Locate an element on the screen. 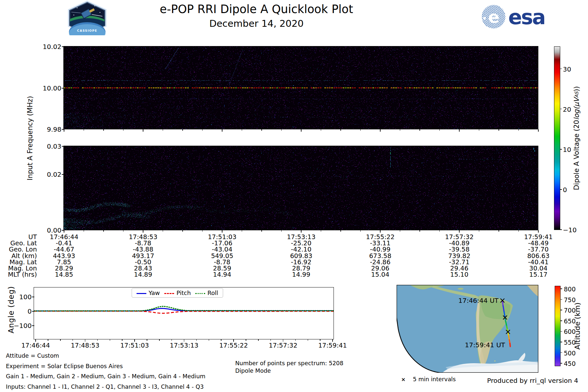  pitch-line-sample is located at coordinates (169, 293).